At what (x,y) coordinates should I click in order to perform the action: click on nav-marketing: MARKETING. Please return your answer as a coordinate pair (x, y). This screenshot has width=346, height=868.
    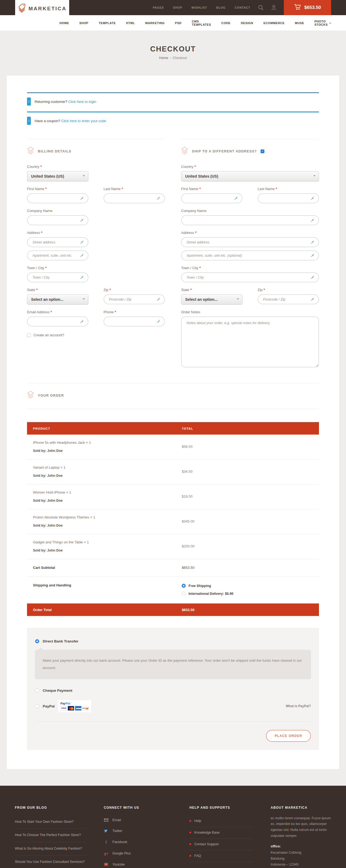
    Looking at the image, I should click on (155, 23).